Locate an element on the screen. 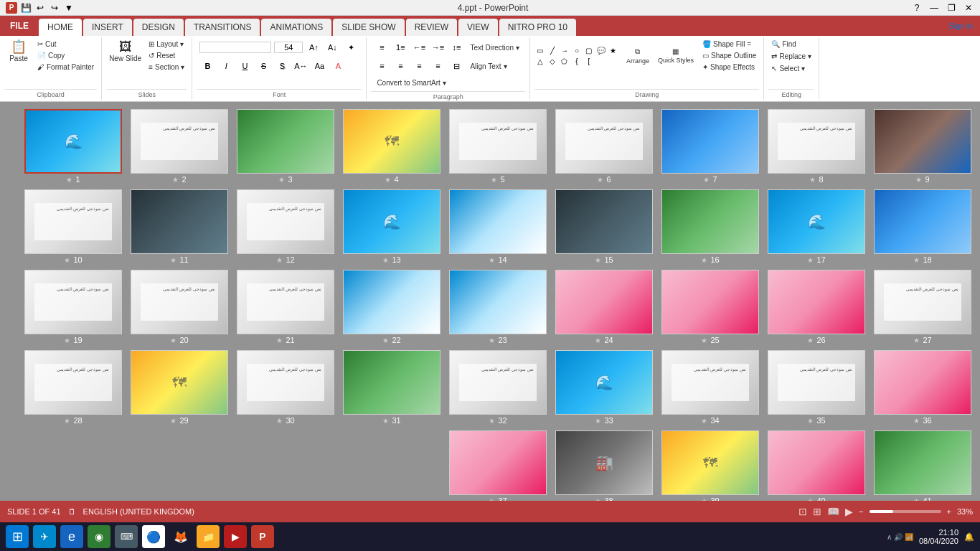  slide-item-32: نص نموذجي للعرض التقديمي★32 is located at coordinates (498, 387).